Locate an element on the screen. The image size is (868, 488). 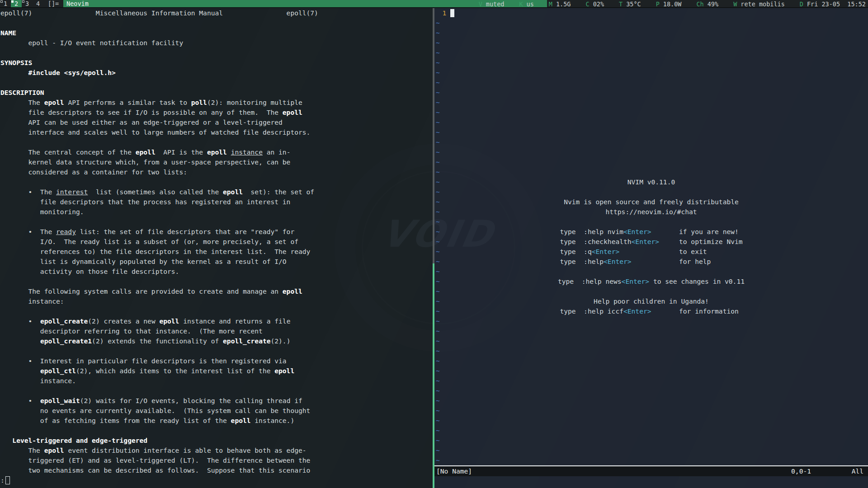
man-line: instance. is located at coordinates (216, 381).